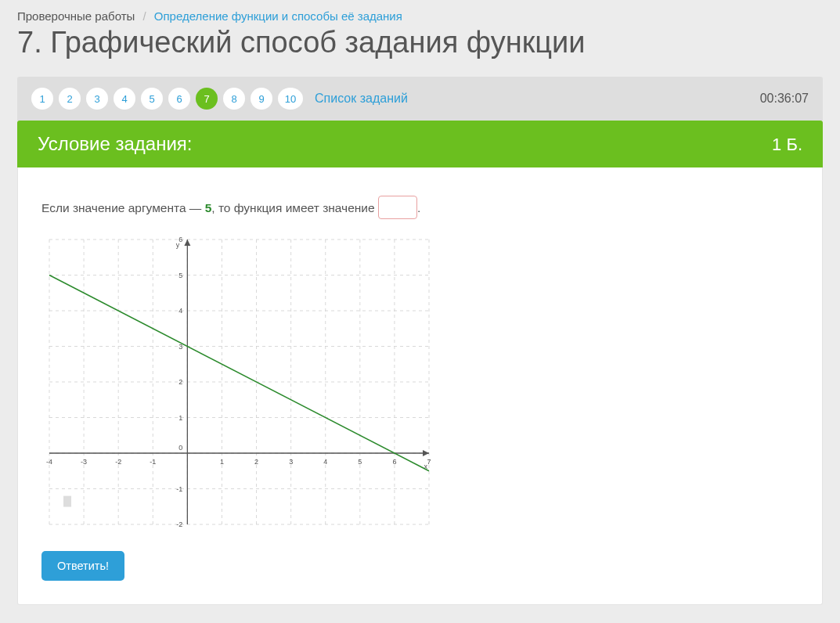  What do you see at coordinates (788, 145) in the screenshot?
I see `points-badge: 1 Б.` at bounding box center [788, 145].